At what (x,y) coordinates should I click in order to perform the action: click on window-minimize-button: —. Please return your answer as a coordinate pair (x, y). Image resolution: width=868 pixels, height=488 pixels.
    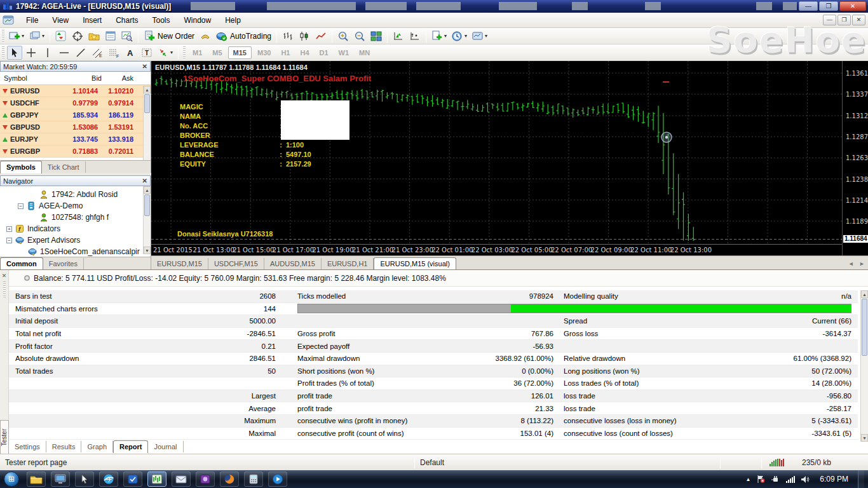
    Looking at the image, I should click on (808, 6).